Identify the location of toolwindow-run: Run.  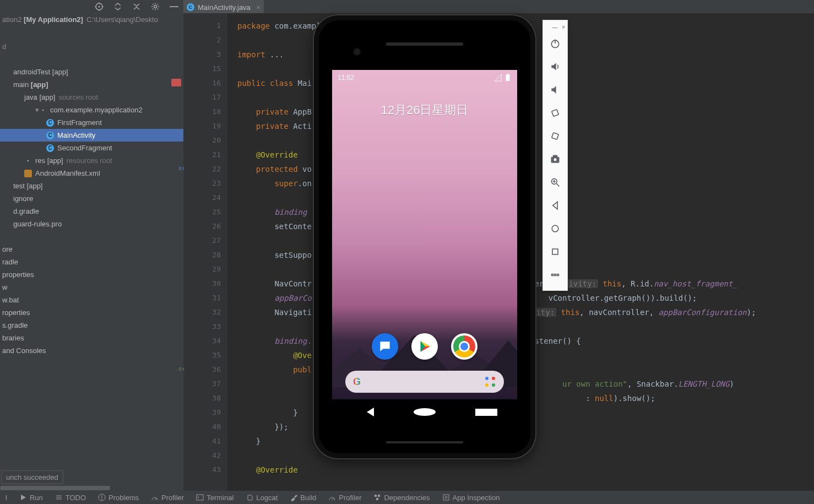
(31, 498).